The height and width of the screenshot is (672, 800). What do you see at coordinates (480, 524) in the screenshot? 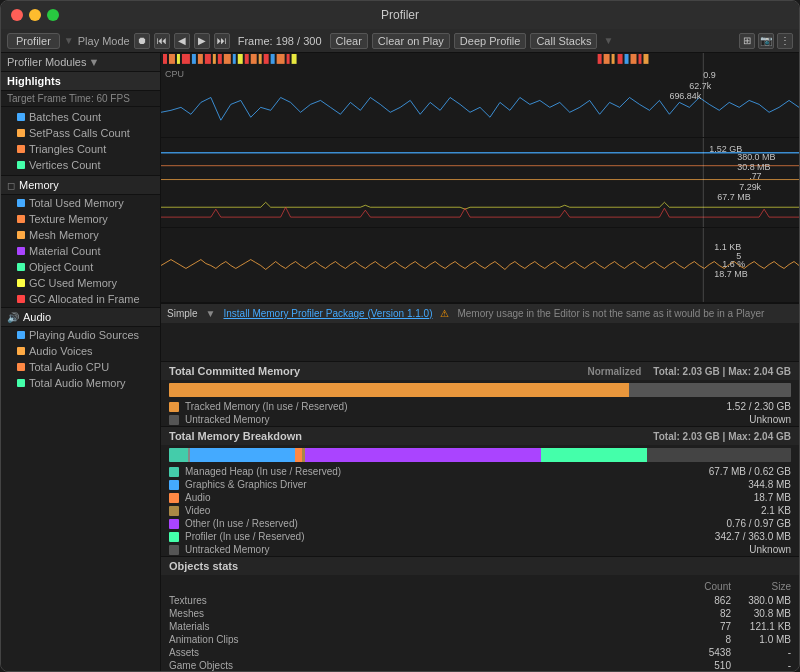
I see `other-row: Other (In use / Reserved) 0.76 / 0.97 GB` at bounding box center [480, 524].